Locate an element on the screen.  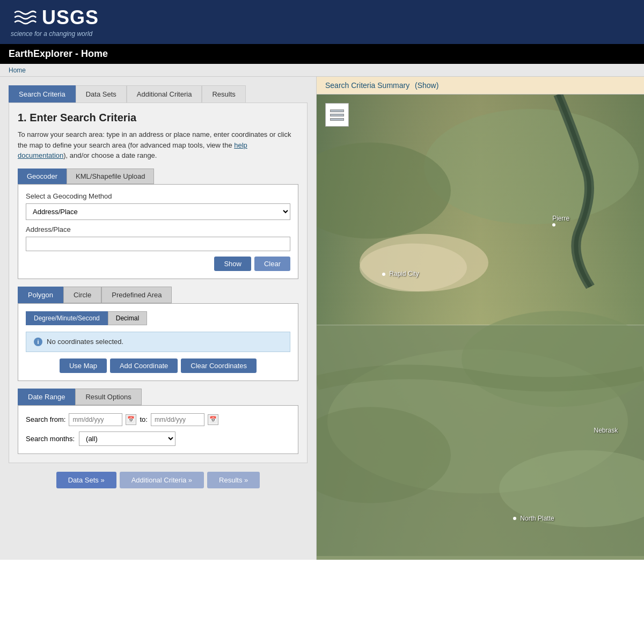
app-title: EarthExplorer - Home is located at coordinates (58, 54).